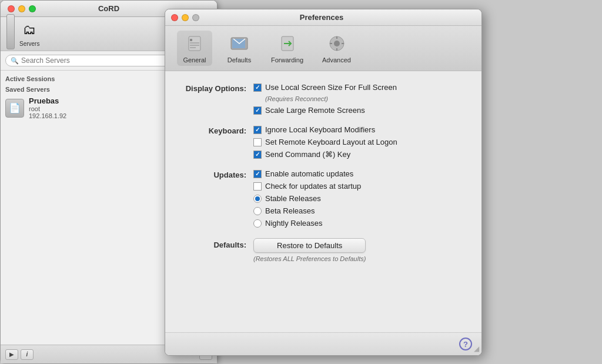  What do you see at coordinates (359, 111) in the screenshot?
I see `scale-large-option: ✓ Scale Large Remote Screens` at bounding box center [359, 111].